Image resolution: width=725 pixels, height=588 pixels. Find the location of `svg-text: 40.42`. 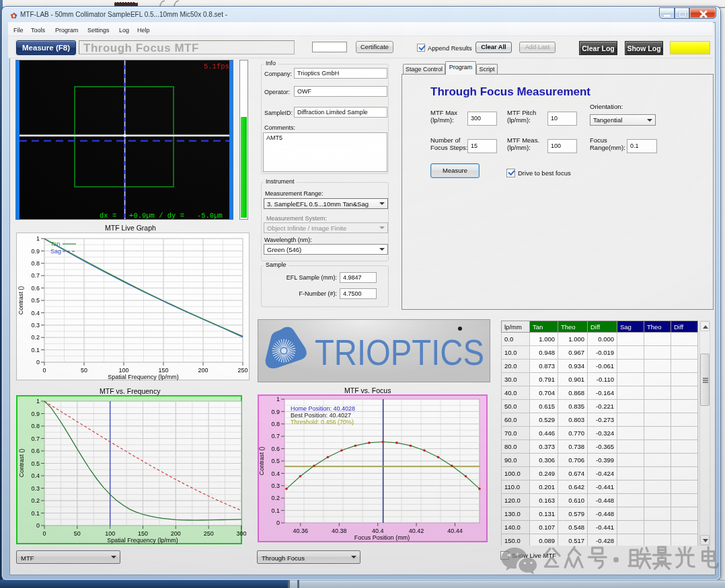

svg-text: 40.42 is located at coordinates (417, 531).